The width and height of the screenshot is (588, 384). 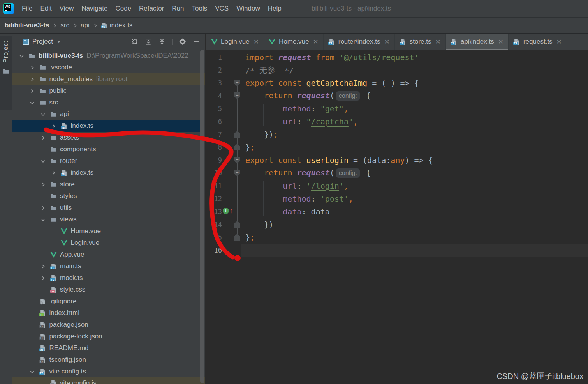 What do you see at coordinates (214, 212) in the screenshot?
I see `line-number: 13` at bounding box center [214, 212].